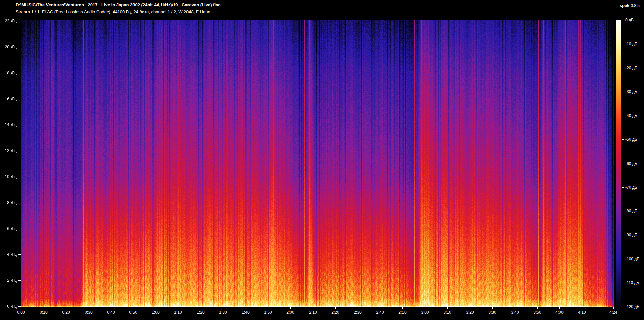 This screenshot has height=320, width=644. What do you see at coordinates (8, 229) in the screenshot?
I see `freq-tick-label: 6 кГц` at bounding box center [8, 229].